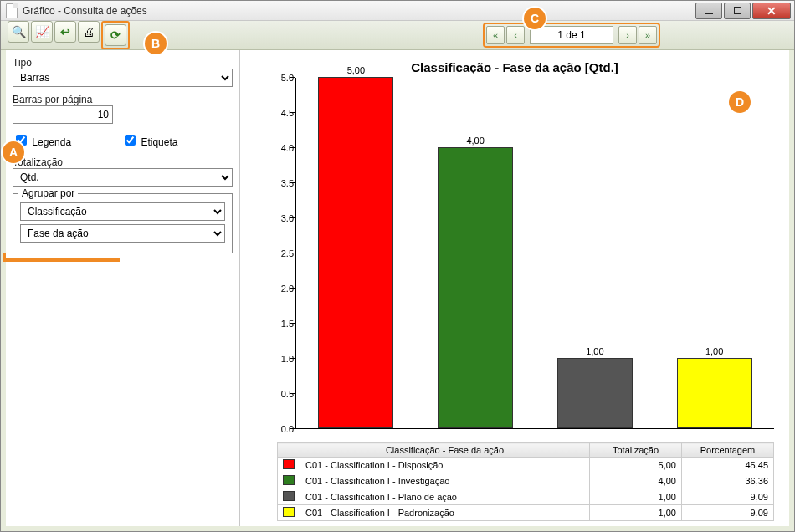  What do you see at coordinates (278, 78) in the screenshot?
I see `y-tick-label: 5.0` at bounding box center [278, 78].